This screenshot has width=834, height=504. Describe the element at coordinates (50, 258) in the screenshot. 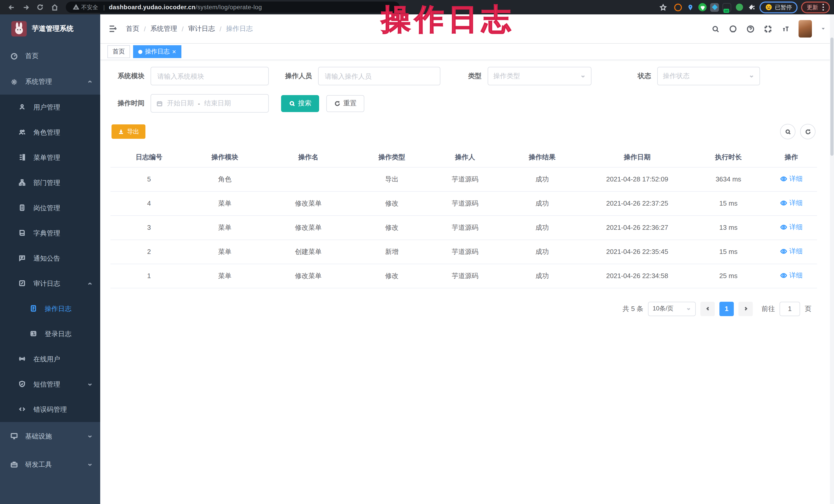

I see `sidebar-item-notice: 通知公告` at that location.